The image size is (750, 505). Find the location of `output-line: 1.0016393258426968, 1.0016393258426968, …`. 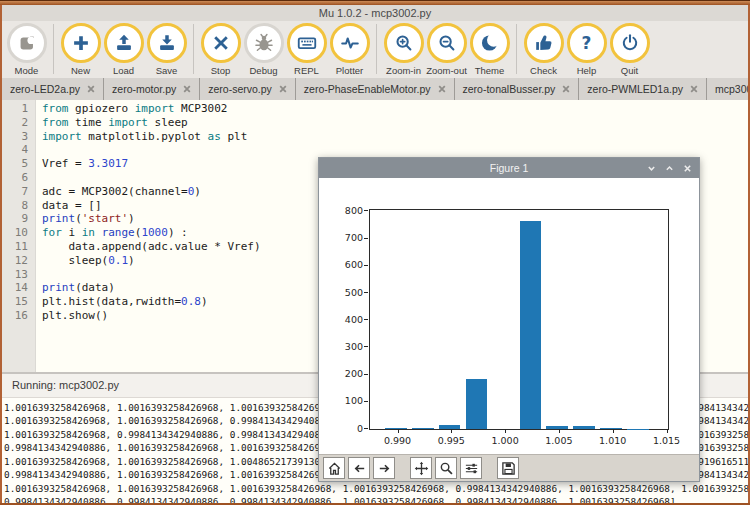

output-line: 1.0016393258426968, 1.0016393258426968, … is located at coordinates (376, 488).